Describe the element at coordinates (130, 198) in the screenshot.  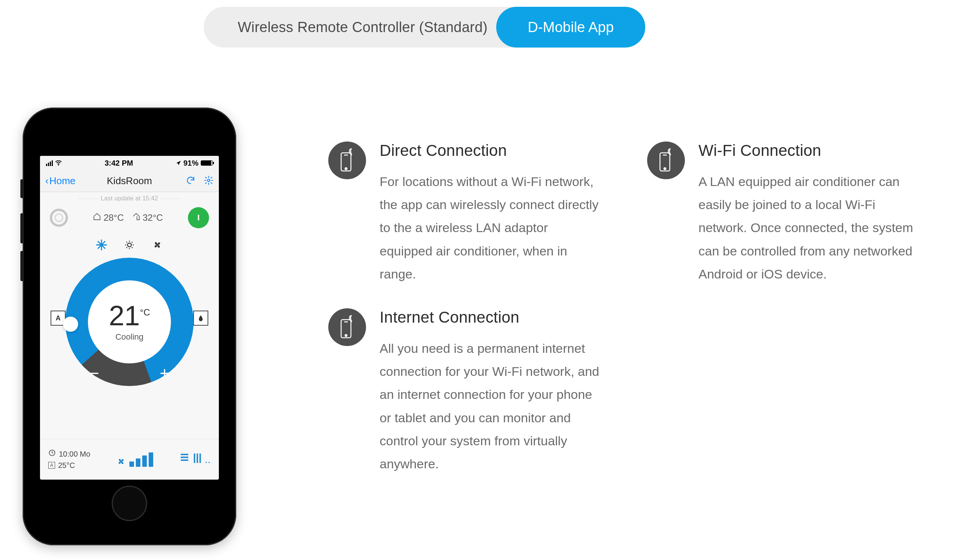
I see `last-update-label: Last update at 15:42` at that location.